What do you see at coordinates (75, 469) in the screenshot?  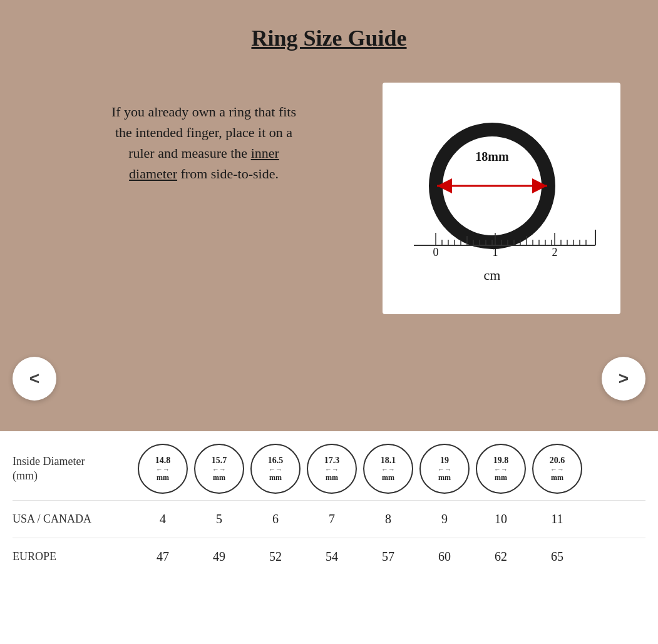 I see `diameter-label: Inside Diameter (mm)` at bounding box center [75, 469].